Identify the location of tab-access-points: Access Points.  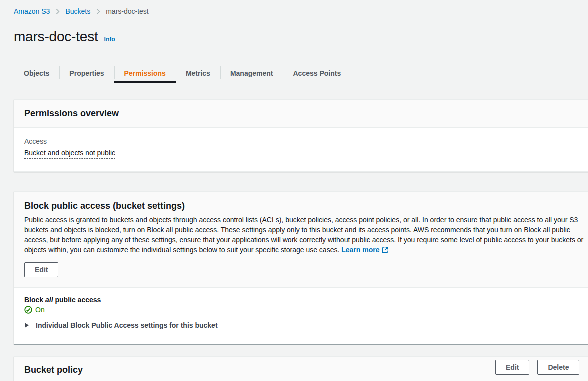
(317, 73).